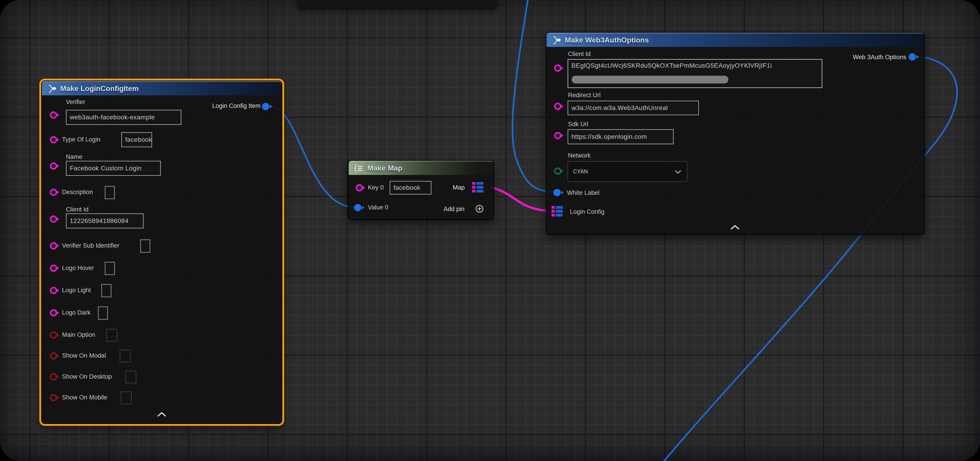  I want to click on node-make-map: Make Map Key 0 facebook Map Value 0 Add …, so click(421, 190).